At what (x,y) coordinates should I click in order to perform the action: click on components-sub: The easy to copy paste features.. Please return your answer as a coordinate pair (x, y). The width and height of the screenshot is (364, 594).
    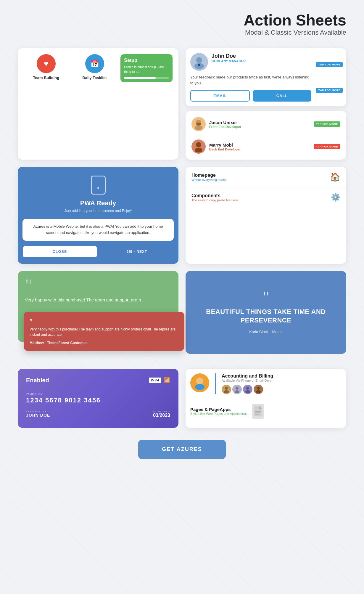
    Looking at the image, I should click on (259, 200).